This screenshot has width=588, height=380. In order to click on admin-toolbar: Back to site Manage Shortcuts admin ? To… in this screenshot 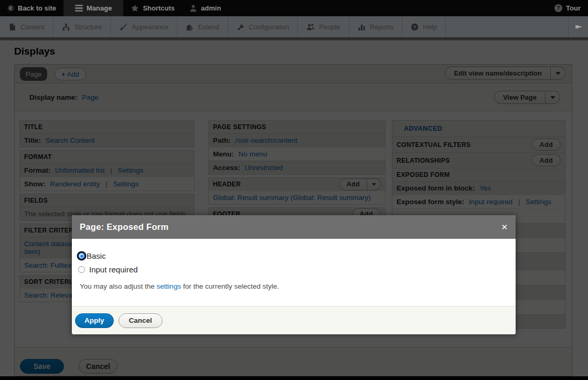, I will do `click(294, 8)`.